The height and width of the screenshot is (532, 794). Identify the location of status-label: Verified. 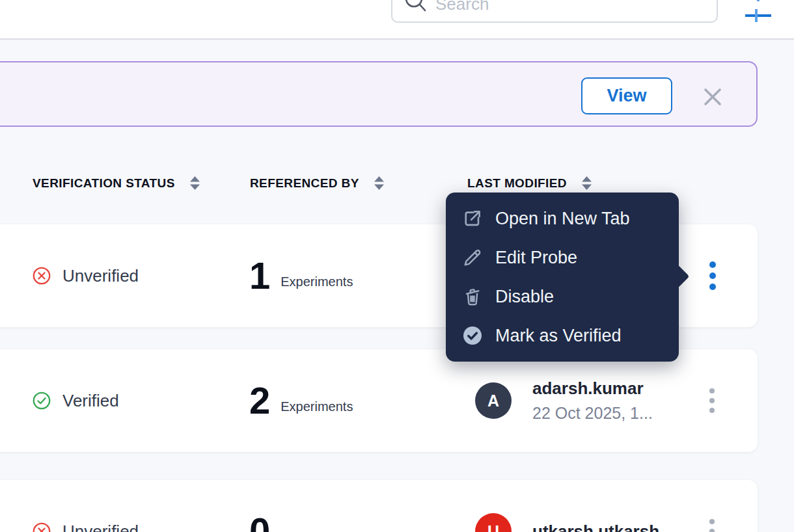
(91, 401).